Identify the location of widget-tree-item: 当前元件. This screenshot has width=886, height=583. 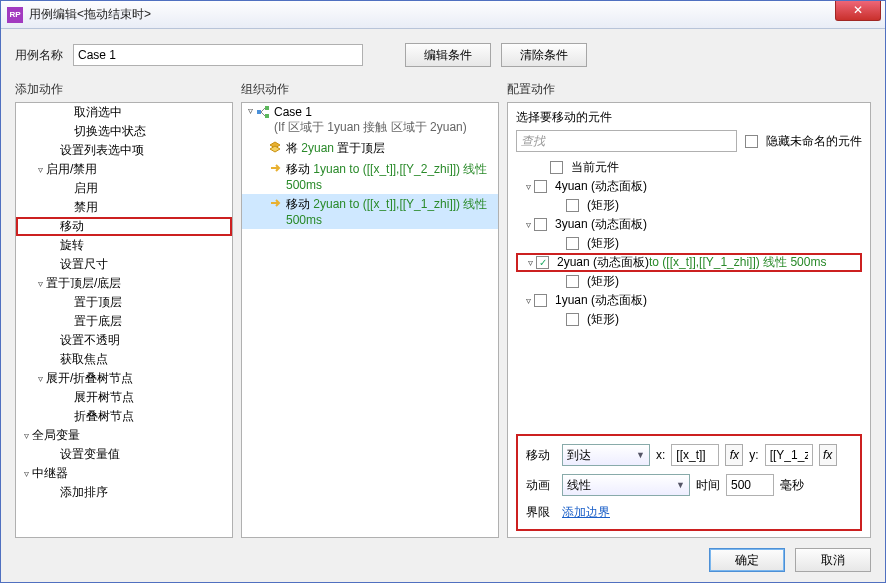
(689, 168).